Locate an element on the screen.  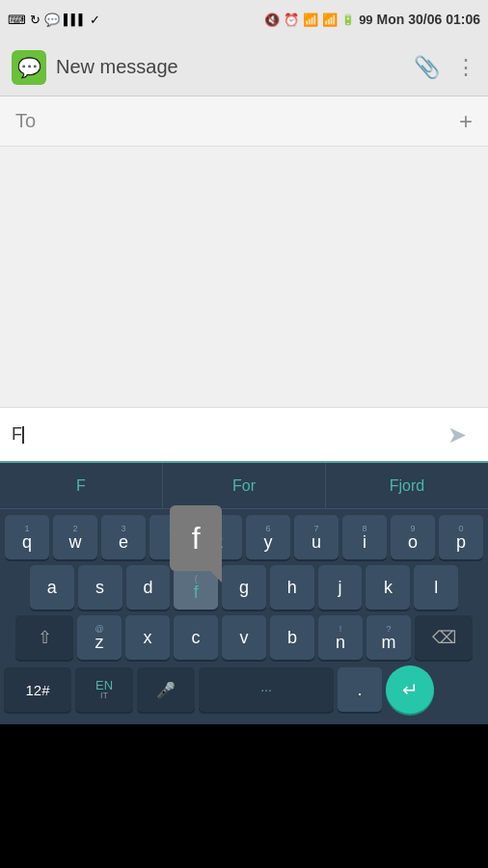
period-key: . is located at coordinates (360, 690).